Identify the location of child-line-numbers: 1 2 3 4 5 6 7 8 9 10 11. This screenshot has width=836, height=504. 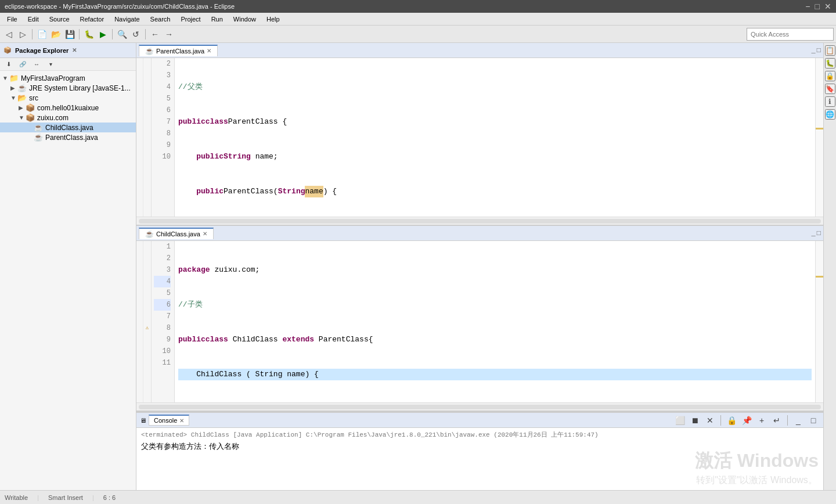
(163, 322).